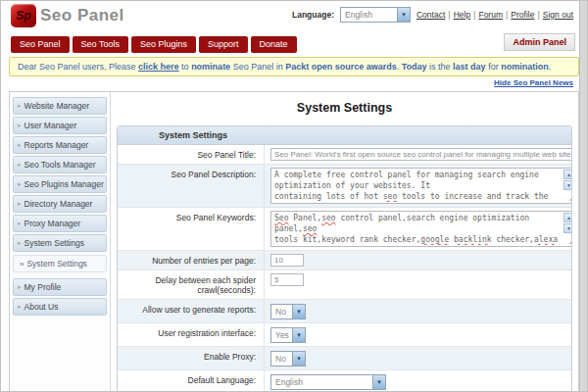  Describe the element at coordinates (494, 67) in the screenshot. I see `notice-text: for` at that location.